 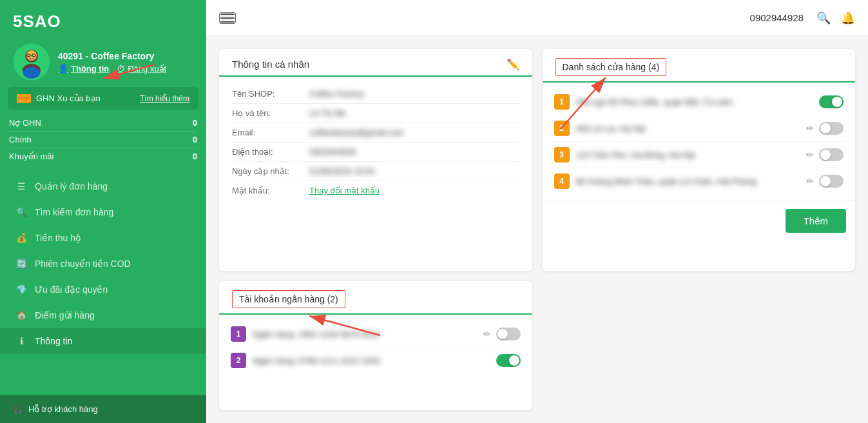 I want to click on bank-header: Tài khoản ngân hàng (2), so click(x=376, y=298).